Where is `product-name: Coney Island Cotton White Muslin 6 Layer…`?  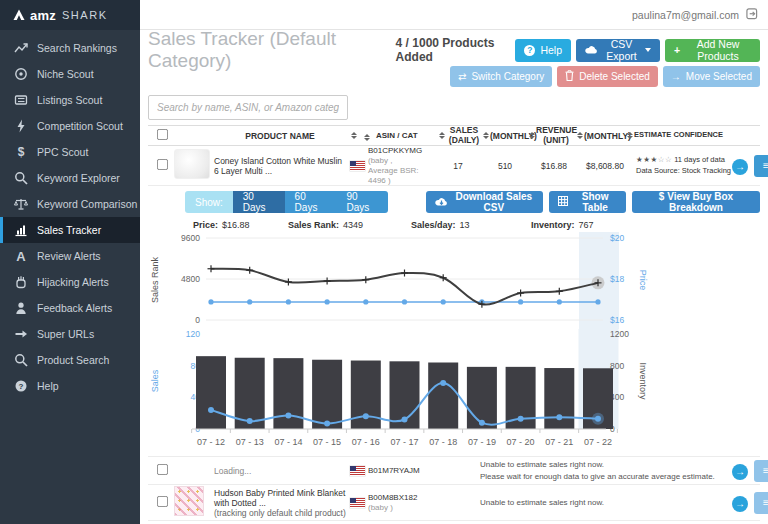 product-name: Coney Island Cotton White Muslin 6 Layer… is located at coordinates (282, 166).